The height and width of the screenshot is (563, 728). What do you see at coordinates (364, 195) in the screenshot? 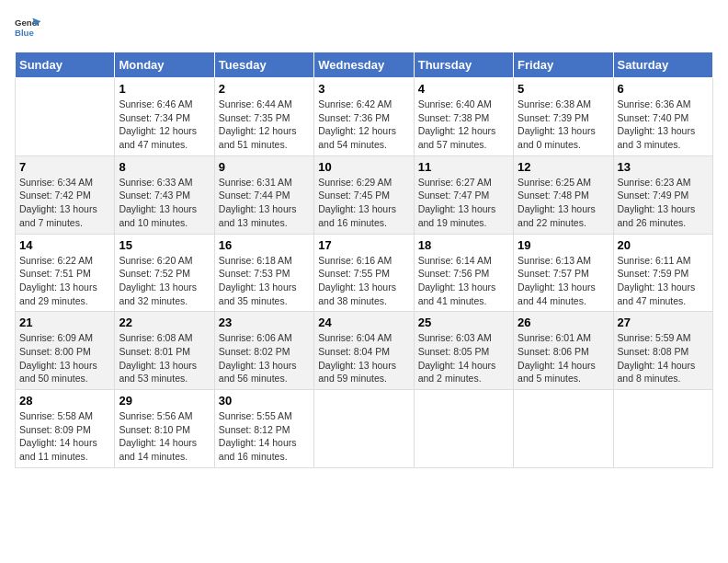
I see `calendar-cell: 10Sunrise: 6:29 AM Sunset: 7:45 PM Dayli…` at bounding box center [364, 195].